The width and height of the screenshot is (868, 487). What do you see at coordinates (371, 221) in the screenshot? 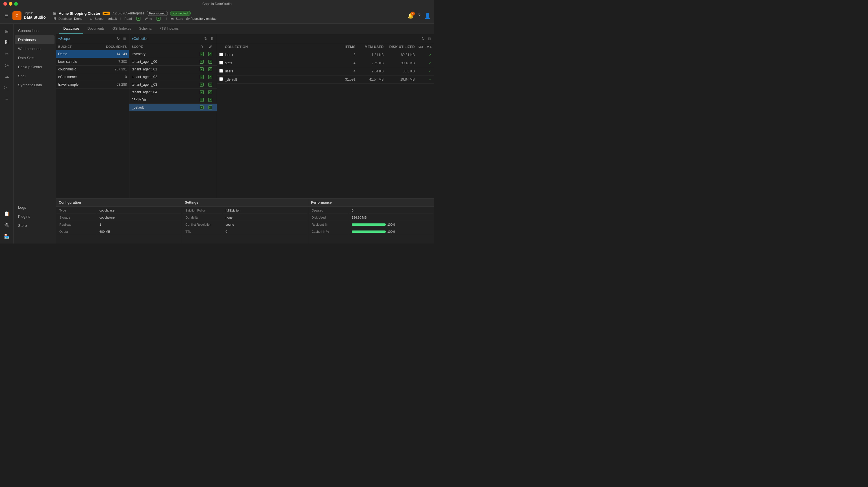
I see `performance-table: Ops/sec0Disk Used134.80 MBResident % 100…` at bounding box center [371, 221].